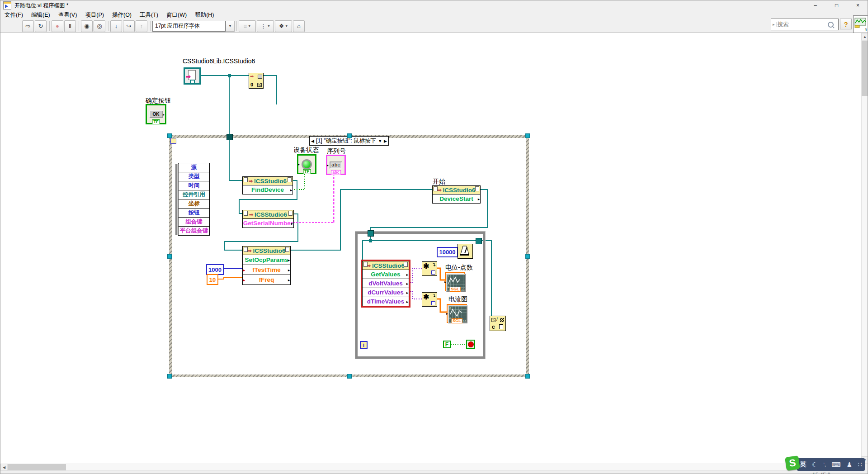  Describe the element at coordinates (215, 270) in the screenshot. I see `constant-test-time: 1000` at that location.